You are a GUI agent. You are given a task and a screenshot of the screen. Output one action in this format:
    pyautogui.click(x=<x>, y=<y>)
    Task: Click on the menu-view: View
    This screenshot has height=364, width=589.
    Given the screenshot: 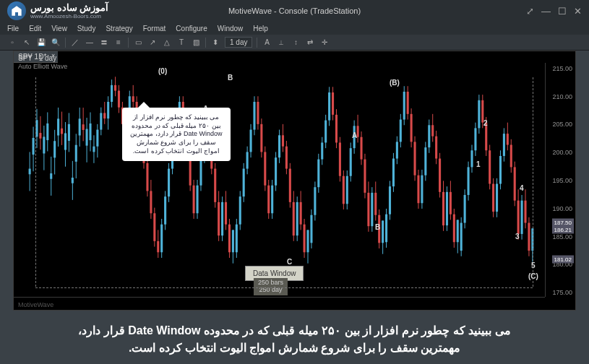 What is the action you would take?
    pyautogui.click(x=59, y=29)
    